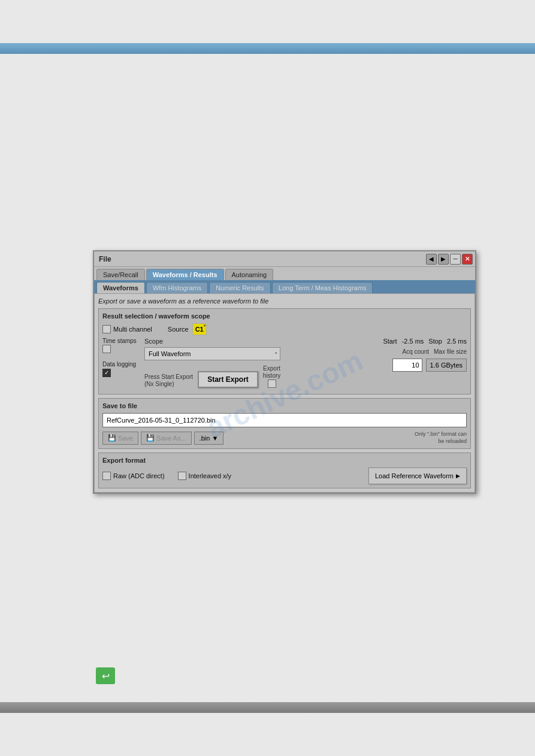 This screenshot has width=535, height=756. What do you see at coordinates (446, 365) in the screenshot?
I see `max-file-size-button: 1.6 GBytes` at bounding box center [446, 365].